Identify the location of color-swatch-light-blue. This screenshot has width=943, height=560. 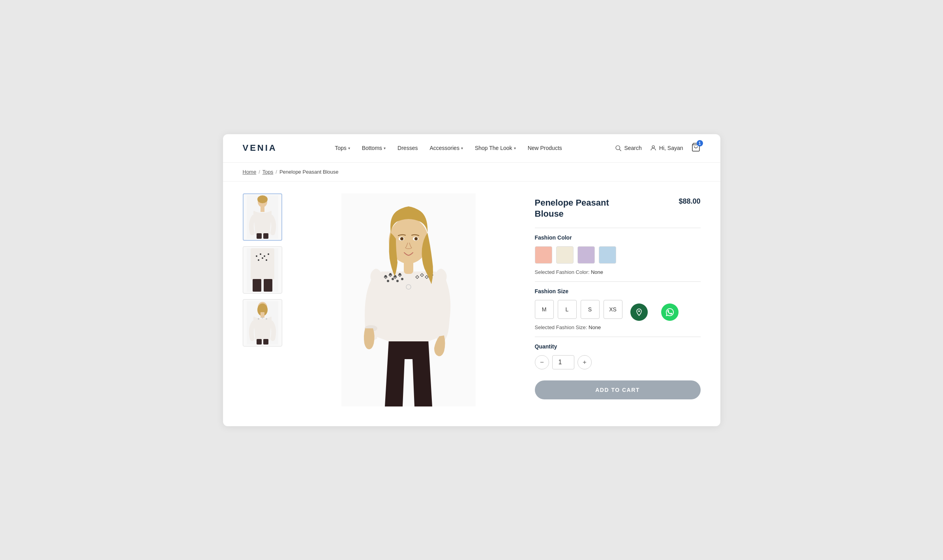
(607, 255).